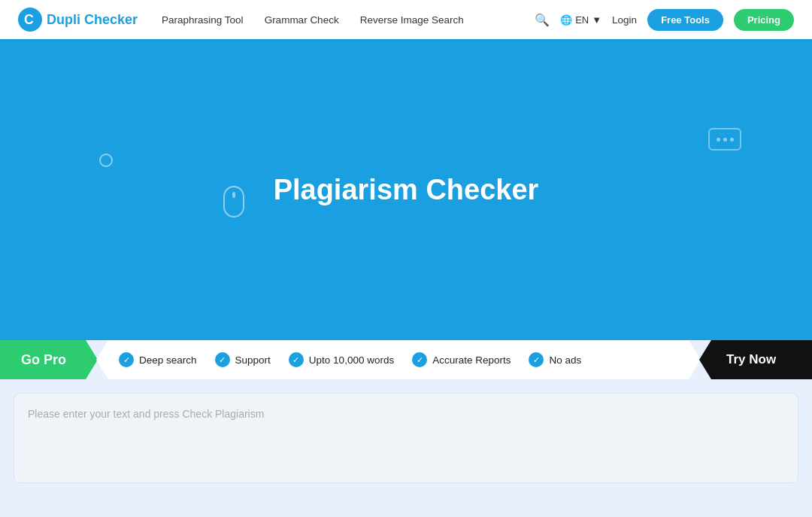 The image size is (812, 517). I want to click on go-pro-features: ✓ Deep search ✓ Support ✓ Upto 10,000 wo…, so click(398, 360).